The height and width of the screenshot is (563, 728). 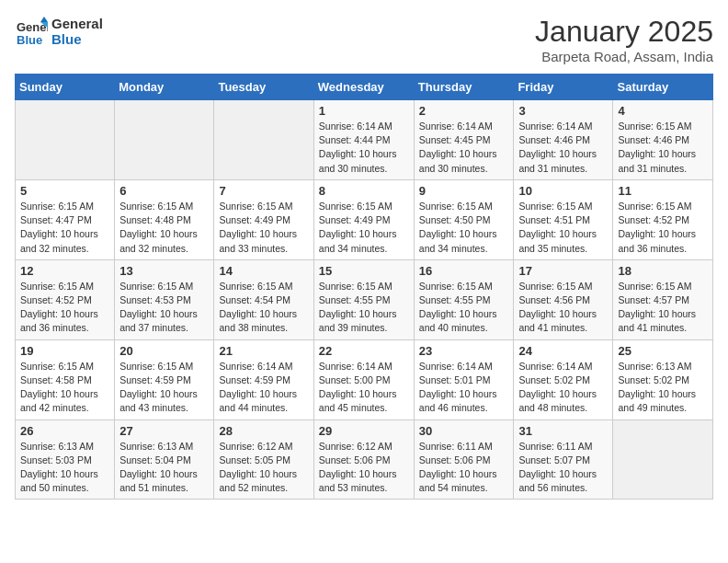 What do you see at coordinates (664, 219) in the screenshot?
I see `calendar-cell: 11Sunrise: 6:15 AM Sunset: 4:52 PM Dayli…` at bounding box center [664, 219].